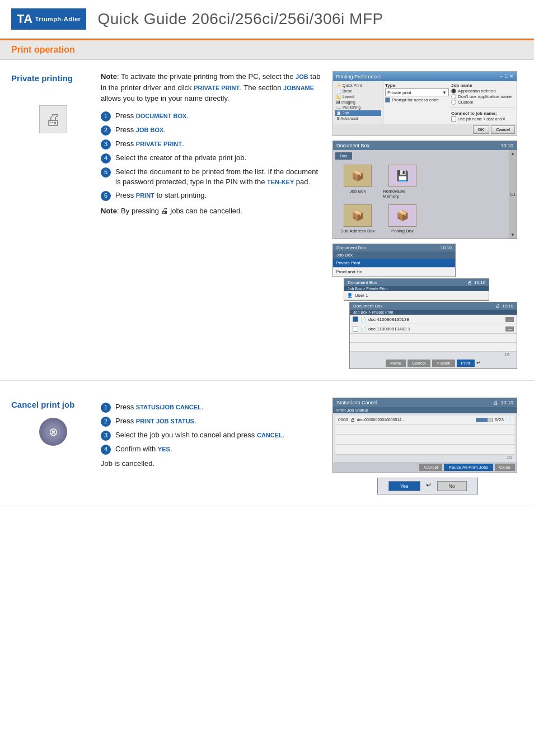 This screenshot has height=756, width=534. I want to click on driver-col-right: Job name Application defined Don't use a…, so click(483, 102).